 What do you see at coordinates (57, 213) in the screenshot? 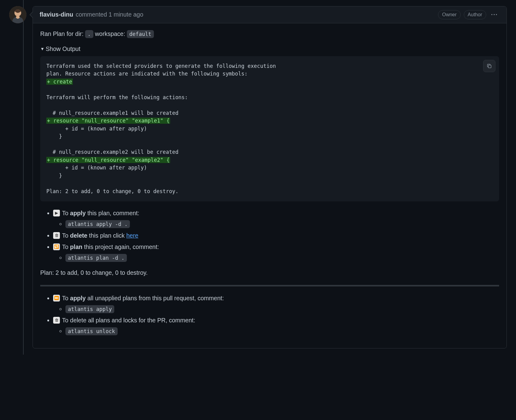
I see `play-icon: ▶` at bounding box center [57, 213].